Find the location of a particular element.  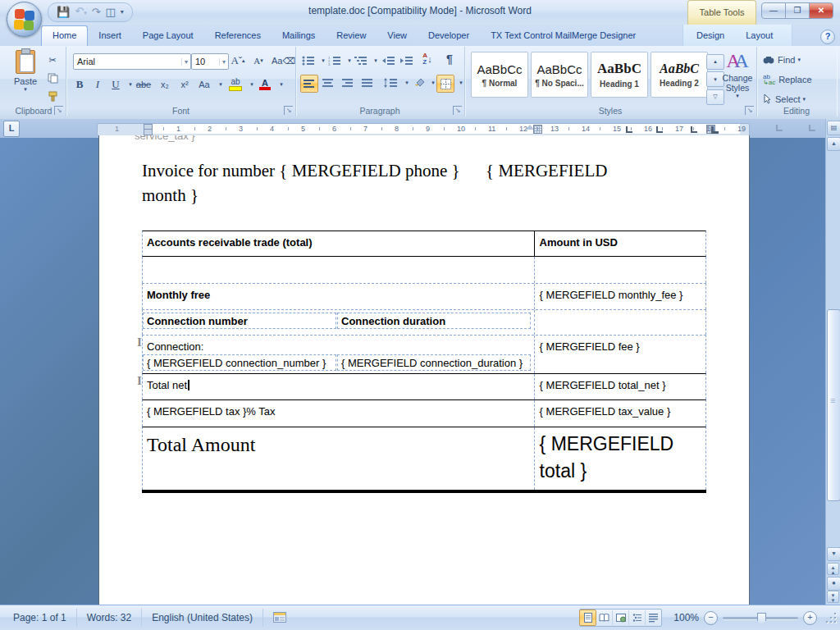

draft-view-button is located at coordinates (653, 618).